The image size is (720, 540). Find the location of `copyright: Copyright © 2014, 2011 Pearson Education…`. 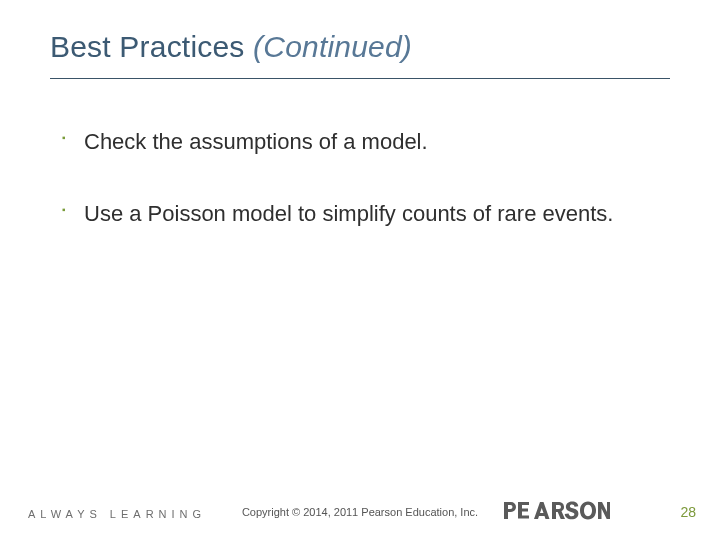

copyright: Copyright © 2014, 2011 Pearson Education… is located at coordinates (360, 512).